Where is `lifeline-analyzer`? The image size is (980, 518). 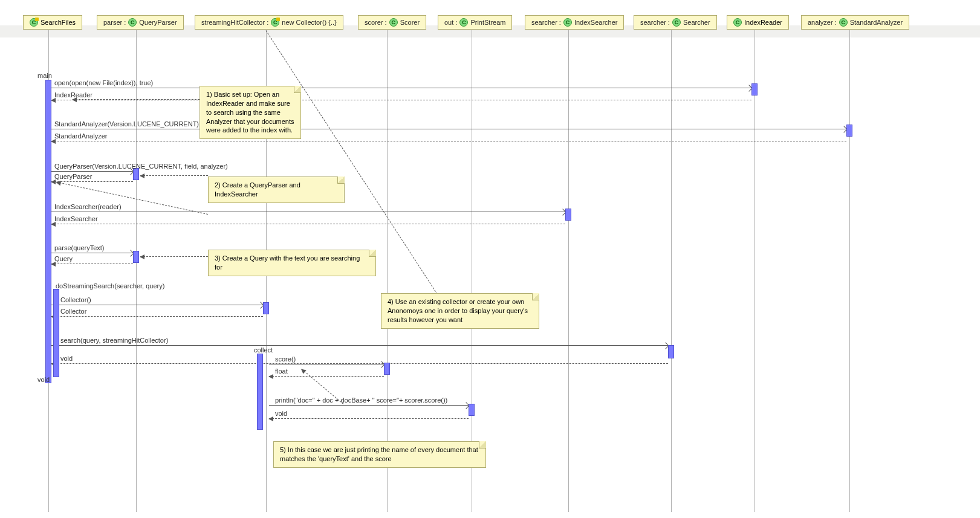
lifeline-analyzer is located at coordinates (850, 271).